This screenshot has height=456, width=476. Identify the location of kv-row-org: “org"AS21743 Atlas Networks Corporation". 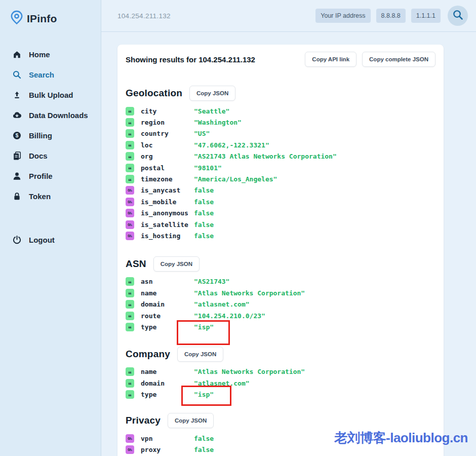
(281, 157).